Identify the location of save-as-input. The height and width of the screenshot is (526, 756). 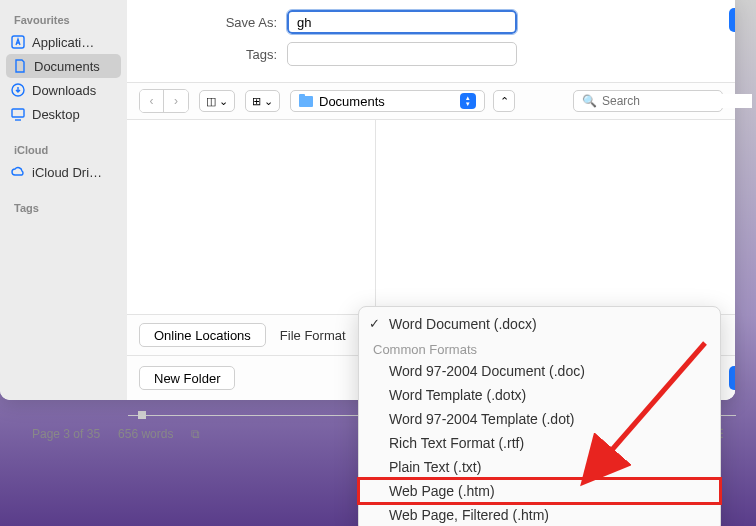
(402, 22).